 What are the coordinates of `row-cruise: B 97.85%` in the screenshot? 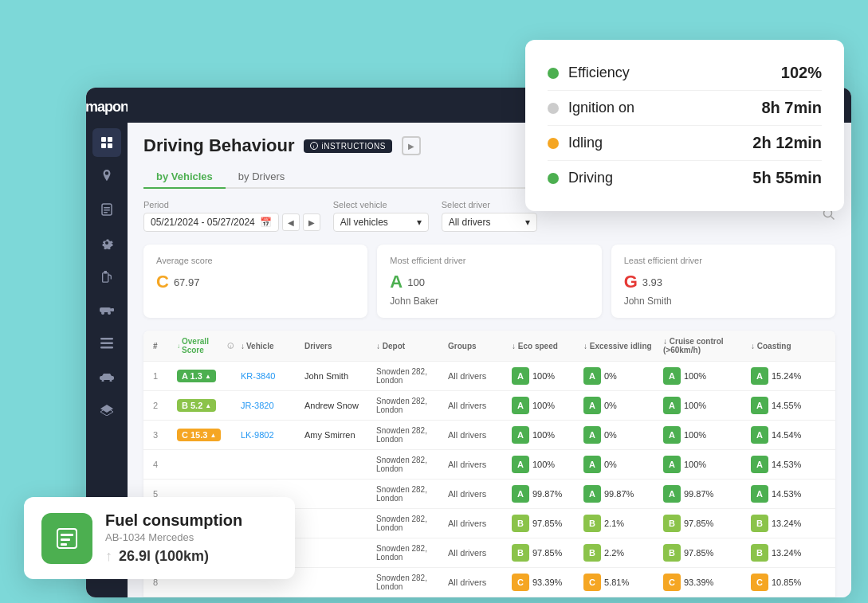 It's located at (704, 523).